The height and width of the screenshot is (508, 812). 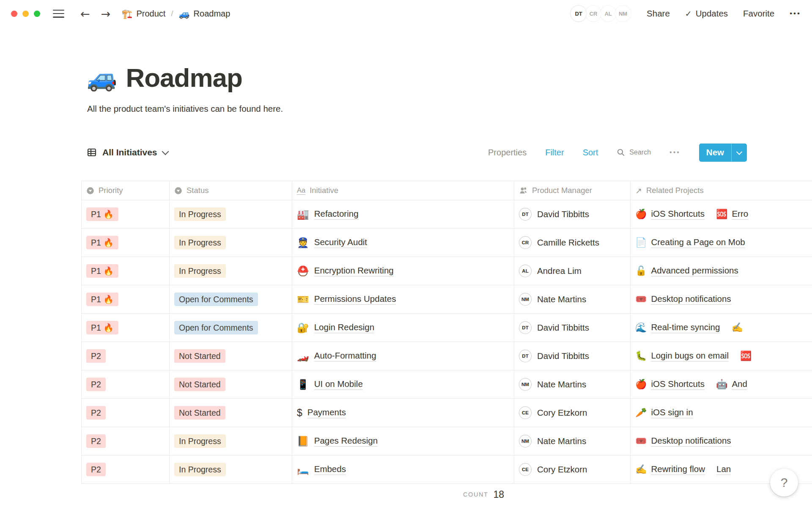 What do you see at coordinates (721, 328) in the screenshot?
I see `related-projects-cell: 🌊Real-time syncing✍️` at bounding box center [721, 328].